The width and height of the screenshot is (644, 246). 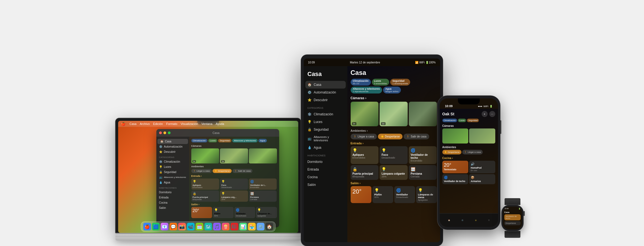 I want to click on ipad-sidebar-clima: ❄️ Climatización, so click(x=326, y=114).